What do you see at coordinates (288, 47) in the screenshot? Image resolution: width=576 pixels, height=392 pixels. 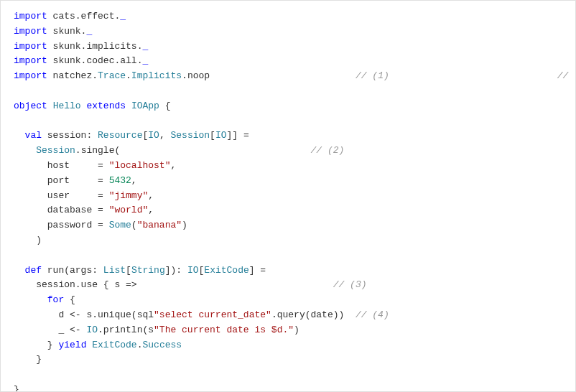 I see `code-line: import skunk.implicits._` at bounding box center [288, 47].